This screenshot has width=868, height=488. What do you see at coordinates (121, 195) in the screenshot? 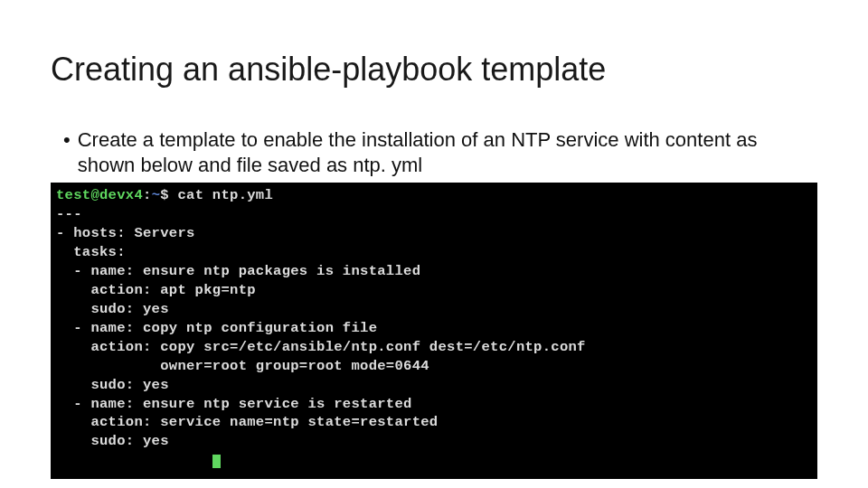
I see `prompt-host: devx4` at bounding box center [121, 195].